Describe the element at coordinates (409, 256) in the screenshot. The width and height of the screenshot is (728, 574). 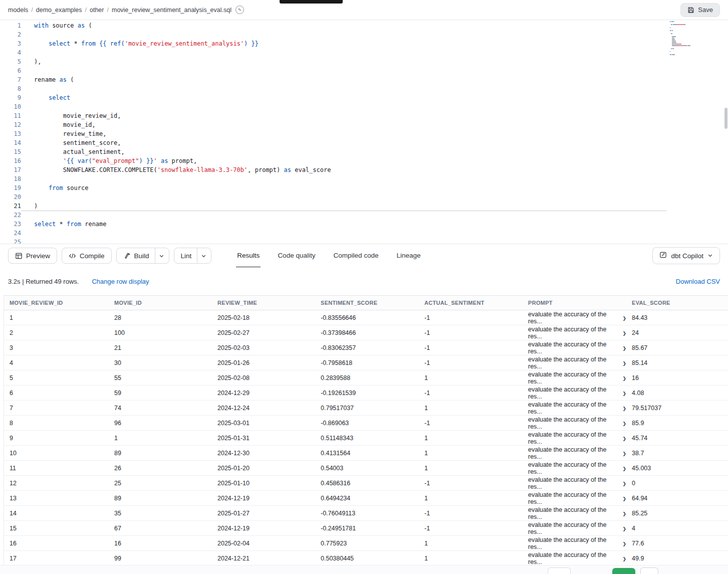
I see `tab-lineage: Lineage` at that location.